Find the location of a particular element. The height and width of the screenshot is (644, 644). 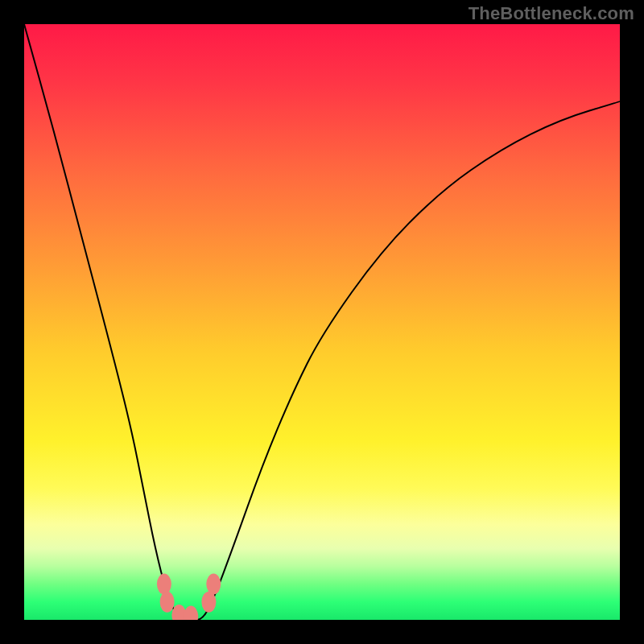

watermark-text: TheBottleneck.com is located at coordinates (551, 14).